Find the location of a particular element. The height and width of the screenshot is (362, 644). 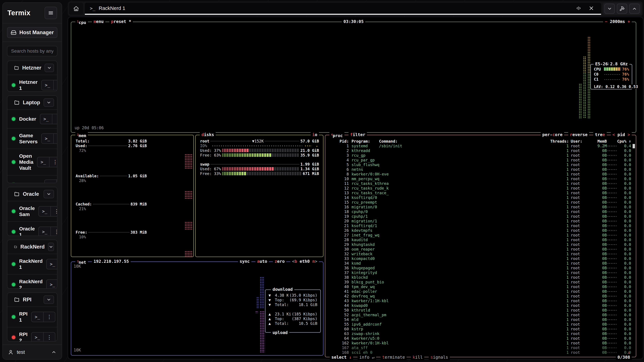

column-header: Cpu% ↑ is located at coordinates (624, 141).